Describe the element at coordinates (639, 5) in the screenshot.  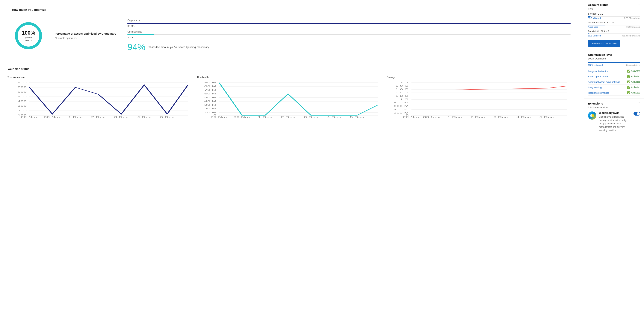
I see `account-status-chevron: ⌃` at that location.